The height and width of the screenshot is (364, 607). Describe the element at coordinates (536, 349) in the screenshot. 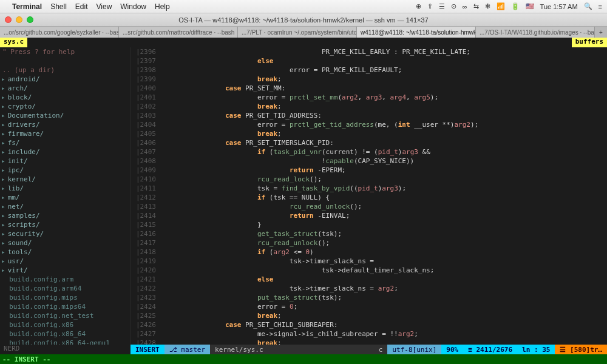

I see `column-segment: ln : 35` at that location.